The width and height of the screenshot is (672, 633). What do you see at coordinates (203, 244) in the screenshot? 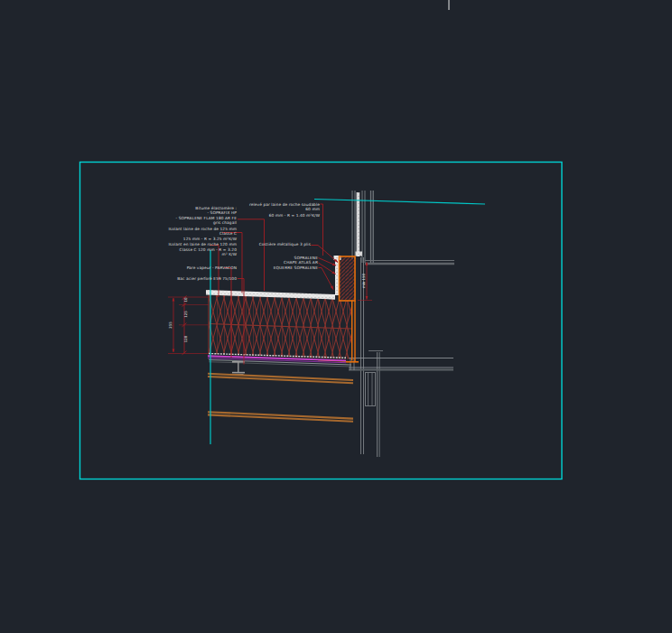
I see `insulation-line-4: Isolant en laine de roche 120 mm` at bounding box center [203, 244].